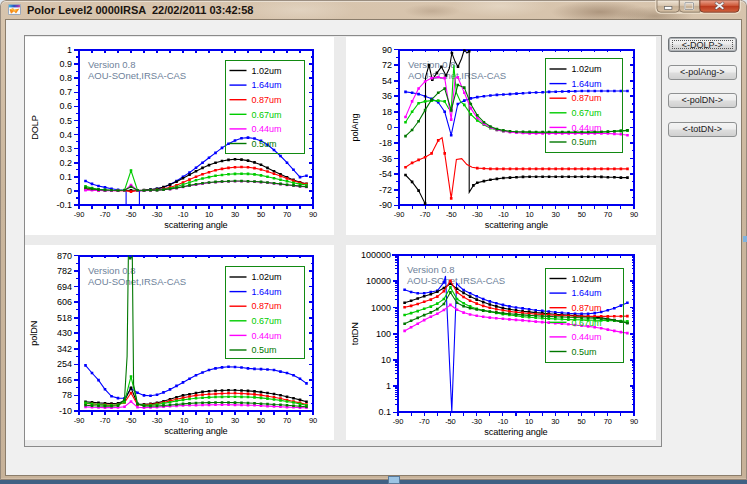  Describe the element at coordinates (386, 174) in the screenshot. I see `svg-text: -54` at that location.